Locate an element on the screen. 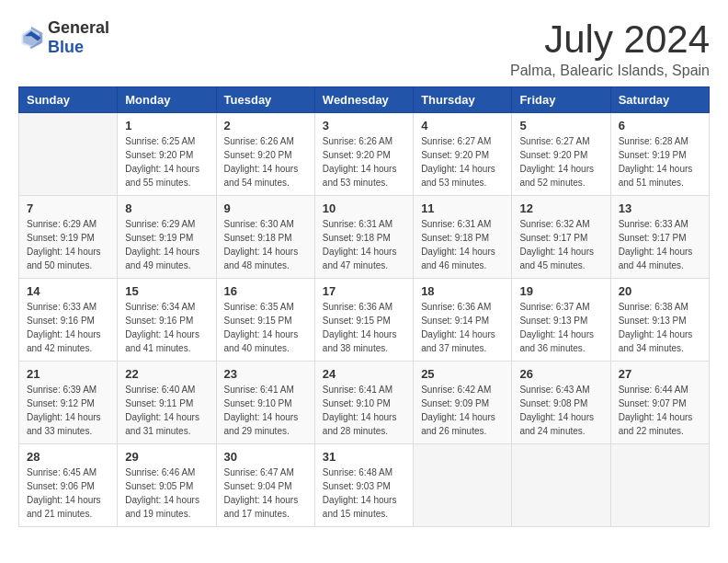  calendar-cell: 30Sunrise: 6:47 AMSunset: 9:04 PMDayligh… is located at coordinates (265, 486).